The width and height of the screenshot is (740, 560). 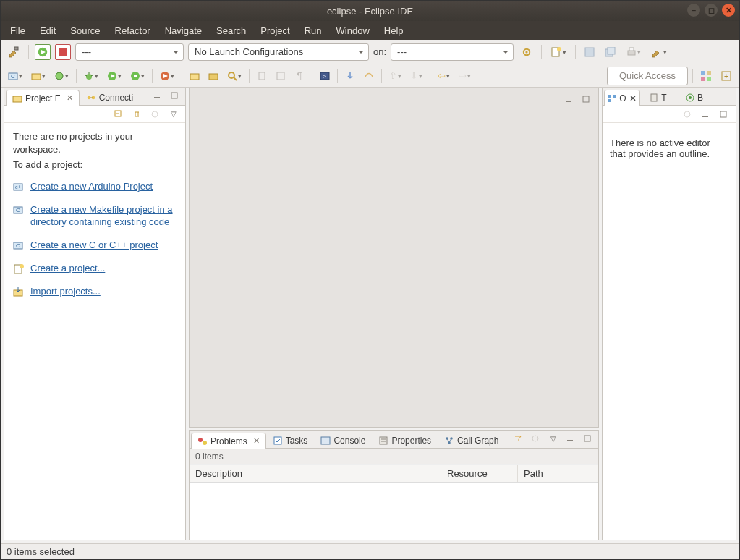 What do you see at coordinates (693, 76) in the screenshot?
I see `separator` at bounding box center [693, 76].